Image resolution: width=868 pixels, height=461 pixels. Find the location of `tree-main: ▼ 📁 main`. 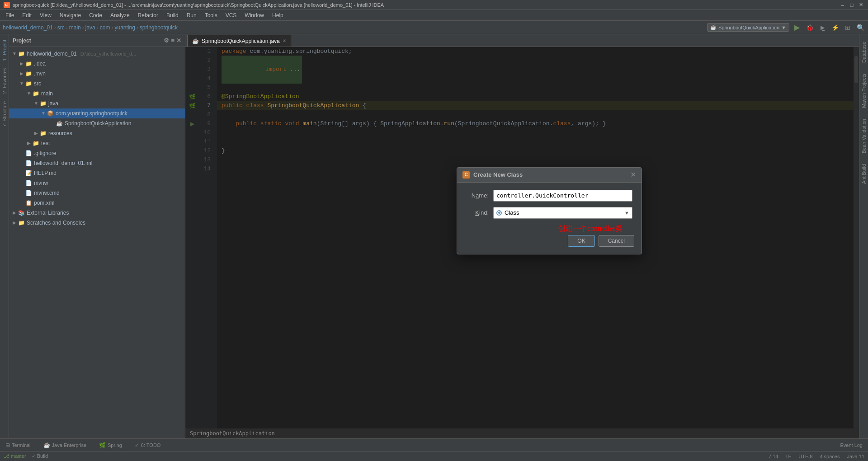

tree-main: ▼ 📁 main is located at coordinates (97, 94).